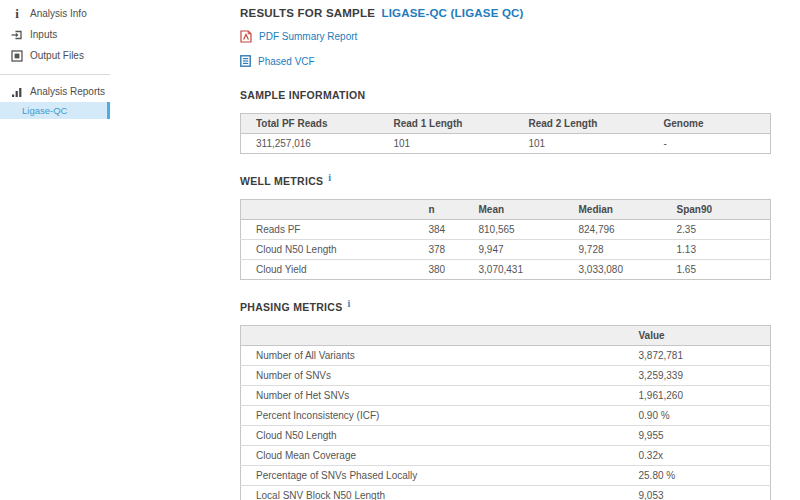  What do you see at coordinates (436, 456) in the screenshot?
I see `metric-label: Cloud Mean Coverage` at bounding box center [436, 456].